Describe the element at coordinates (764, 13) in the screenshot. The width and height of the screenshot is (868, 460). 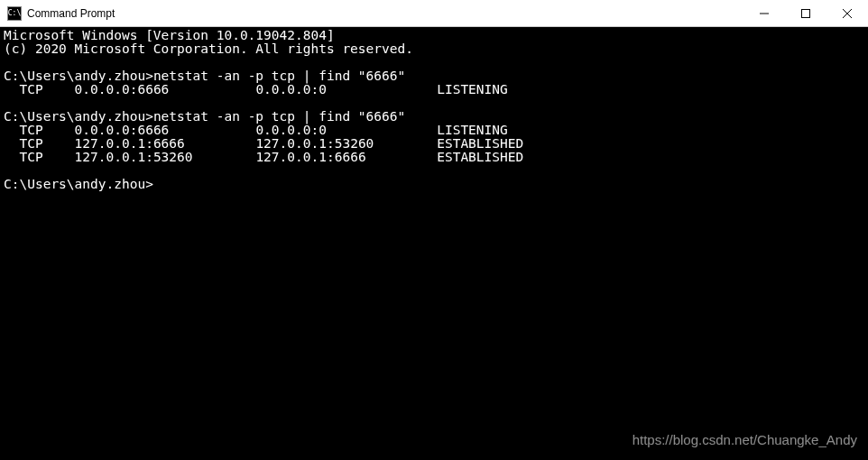
I see `minimize-button` at that location.